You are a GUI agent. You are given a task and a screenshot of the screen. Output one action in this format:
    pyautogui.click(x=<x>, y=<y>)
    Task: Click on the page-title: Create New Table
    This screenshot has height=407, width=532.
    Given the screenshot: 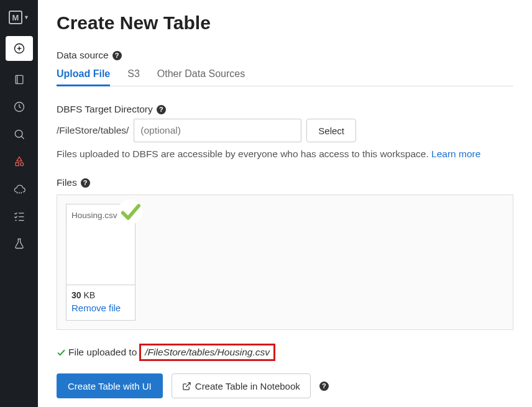 What is the action you would take?
    pyautogui.click(x=285, y=23)
    